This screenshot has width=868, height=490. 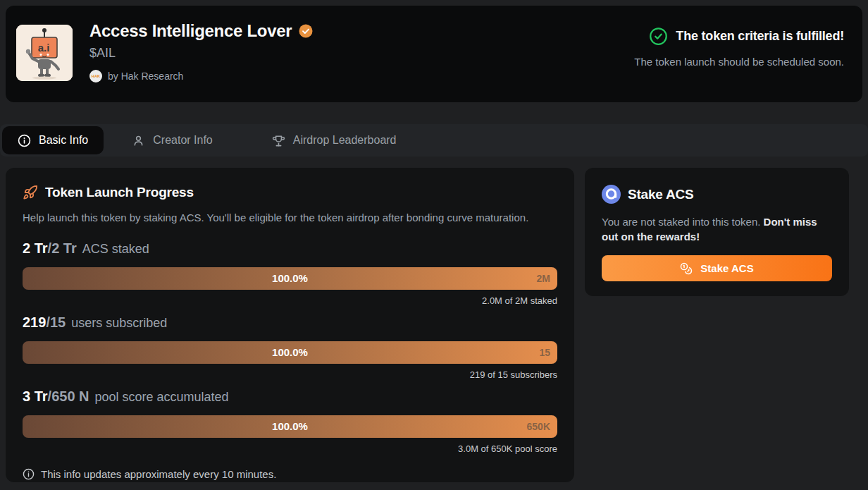 What do you see at coordinates (63, 140) in the screenshot?
I see `tab-label: Basic Info` at bounding box center [63, 140].